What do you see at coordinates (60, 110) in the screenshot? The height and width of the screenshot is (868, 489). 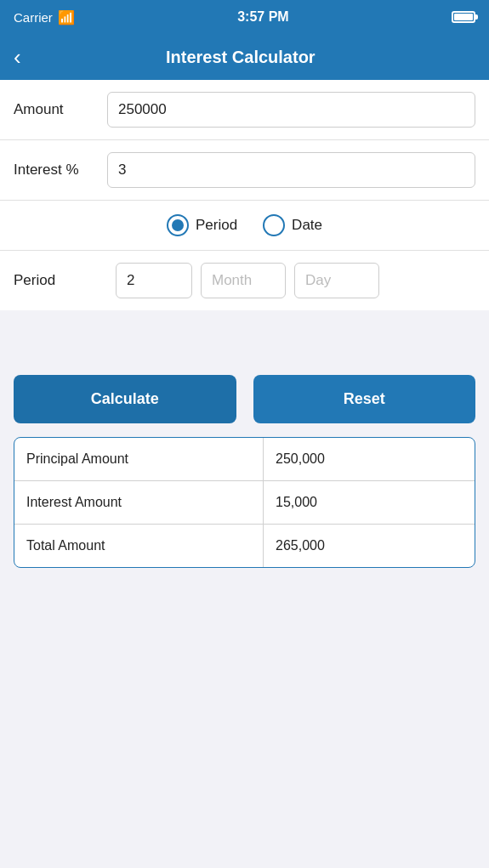 I see `amount-label: Amount` at bounding box center [60, 110].